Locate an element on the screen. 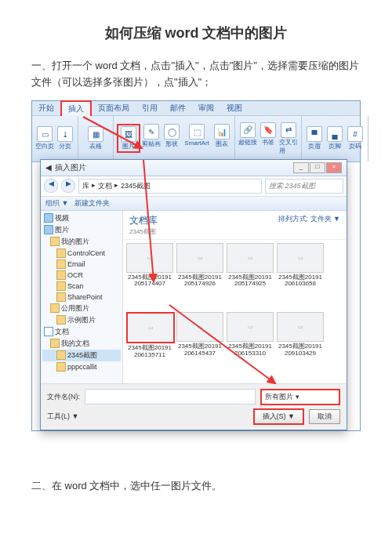  btn-clipart: ✎剪贴画 is located at coordinates (151, 138).